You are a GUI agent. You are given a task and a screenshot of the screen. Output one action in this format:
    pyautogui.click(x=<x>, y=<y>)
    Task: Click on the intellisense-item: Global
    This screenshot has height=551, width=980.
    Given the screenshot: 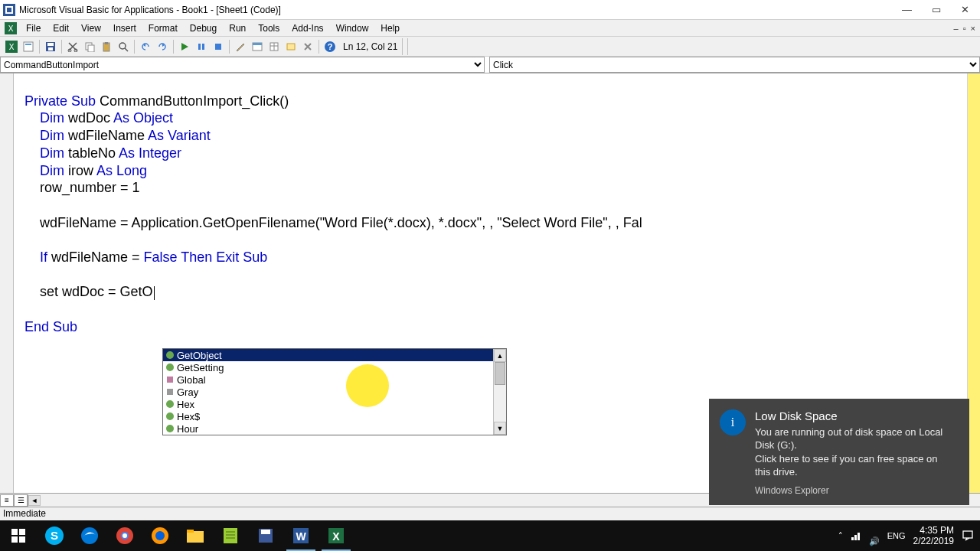 What is the action you would take?
    pyautogui.click(x=328, y=380)
    